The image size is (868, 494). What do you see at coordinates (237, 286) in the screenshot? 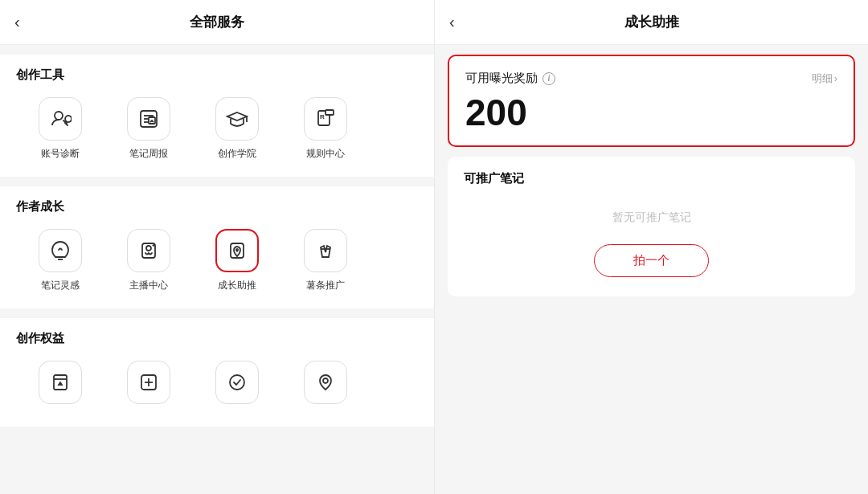
I see `growth-boost-label: 成长助推` at bounding box center [237, 286].